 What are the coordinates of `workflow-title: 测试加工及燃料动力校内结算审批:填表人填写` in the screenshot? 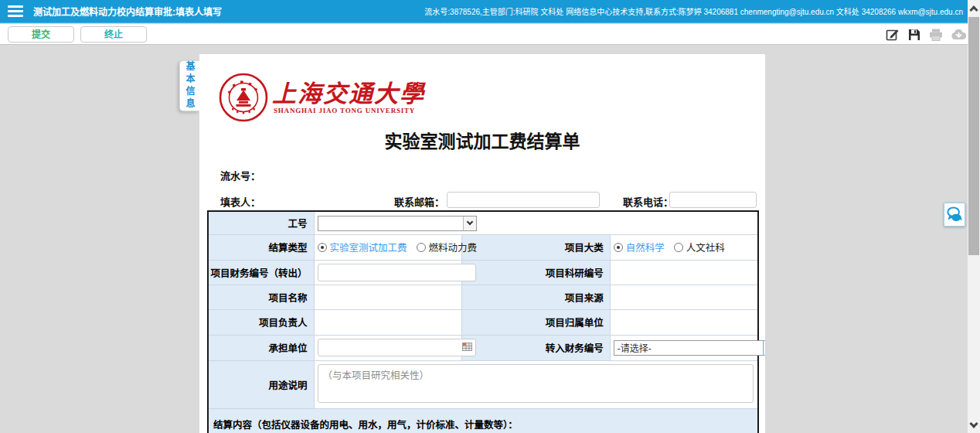 It's located at (128, 11).